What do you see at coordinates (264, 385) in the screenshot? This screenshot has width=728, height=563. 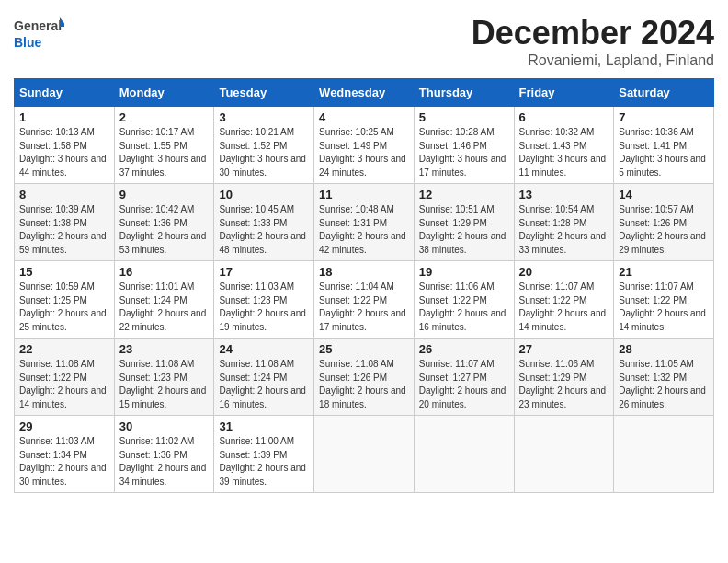 I see `day-info: Sunrise: 11:08 AM Sunset: 1:24 PM Daylig…` at bounding box center [264, 385].